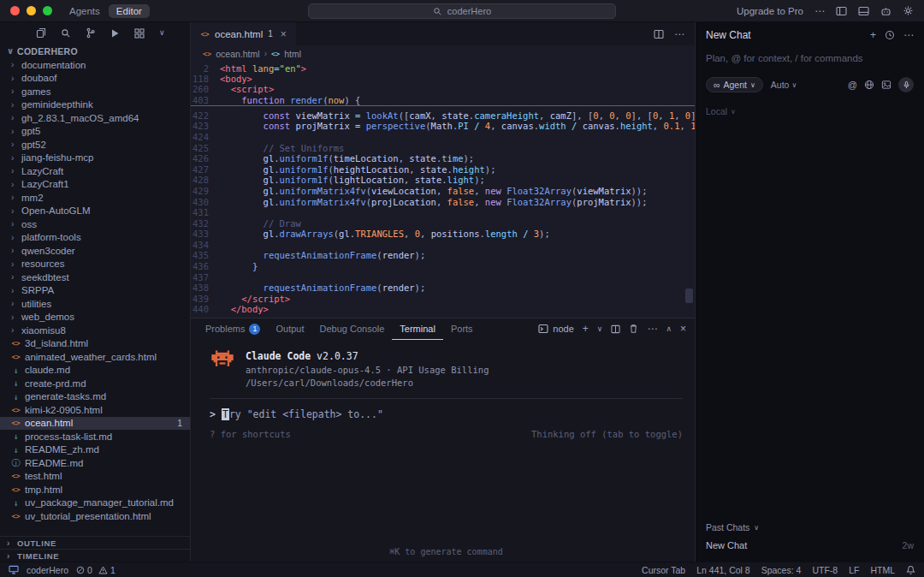  I want to click on folder-xiaomisu8: ›xiaomisu8, so click(95, 330).